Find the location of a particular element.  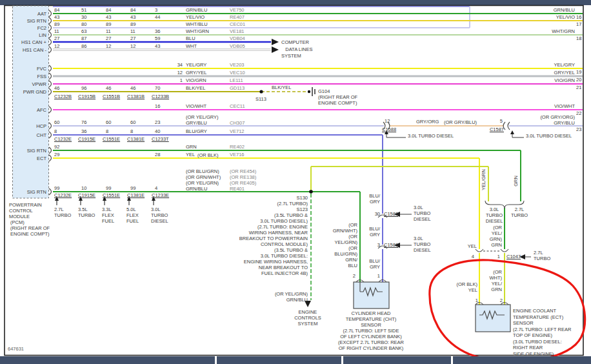

ect-sensor-label: ENGINE COOLANT TEMPERATURE (ECT) SENSOR … is located at coordinates (552, 332).